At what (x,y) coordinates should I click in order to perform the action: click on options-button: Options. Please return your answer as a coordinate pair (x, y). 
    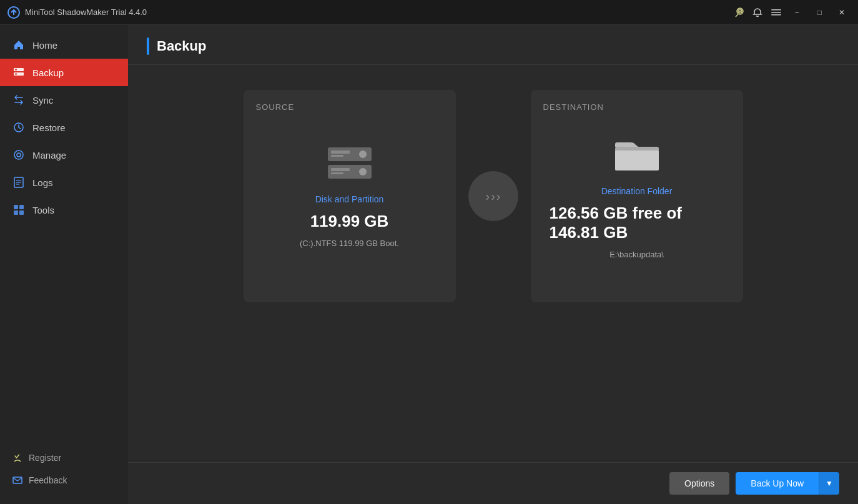
    Looking at the image, I should click on (699, 483).